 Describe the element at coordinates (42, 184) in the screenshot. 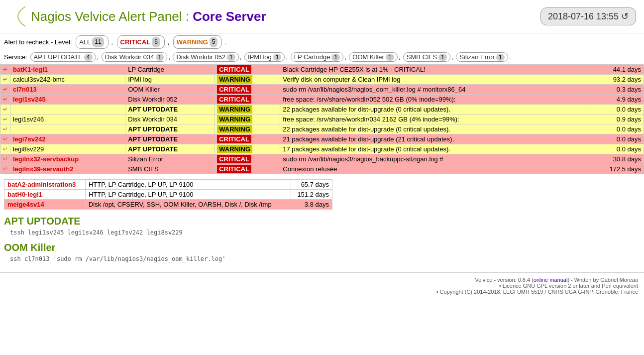

I see `unreachable-host-link: batA2-administration3` at that location.